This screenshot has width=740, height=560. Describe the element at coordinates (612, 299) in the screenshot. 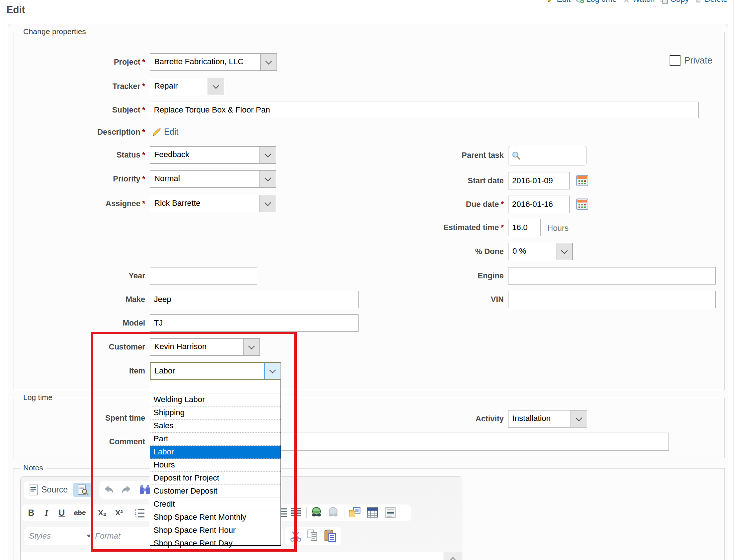

I see `vin-input` at that location.